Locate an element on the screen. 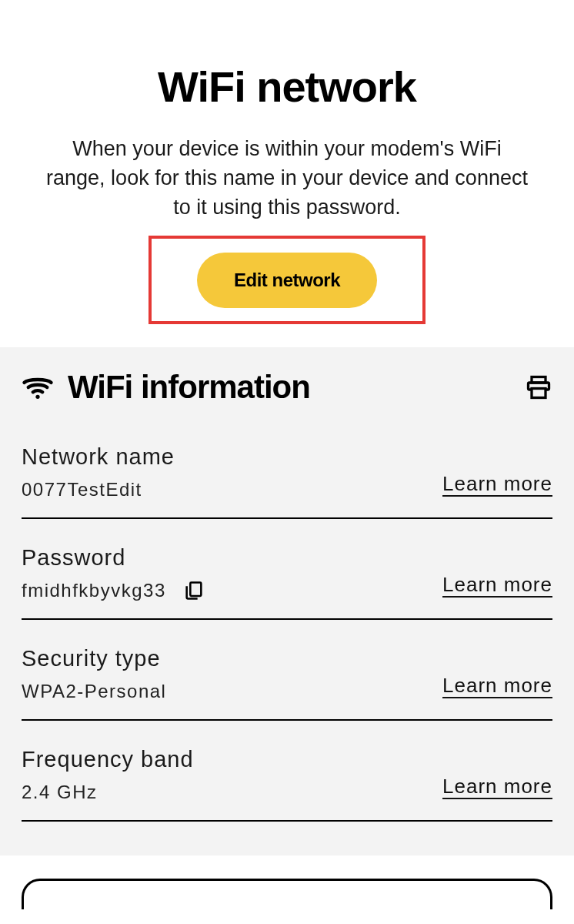  network-name-label: Network name is located at coordinates (98, 457).